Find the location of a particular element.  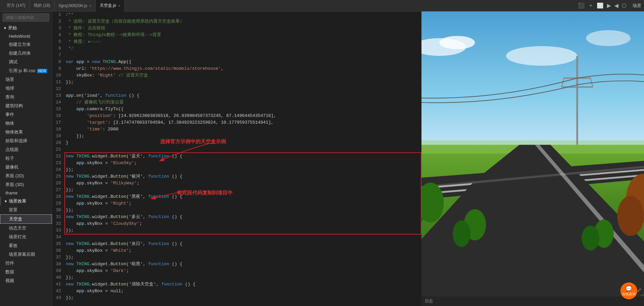

sidebar-item-iframe: iframe is located at coordinates (26, 193).